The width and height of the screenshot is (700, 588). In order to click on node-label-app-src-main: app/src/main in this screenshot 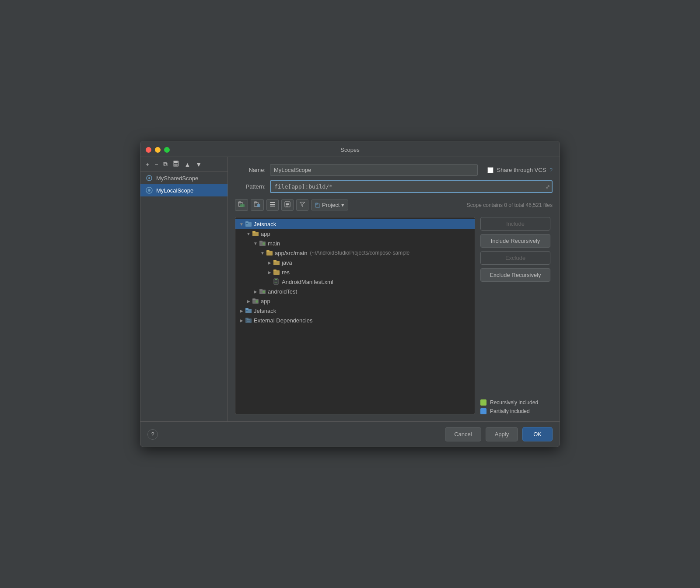, I will do `click(291, 253)`.